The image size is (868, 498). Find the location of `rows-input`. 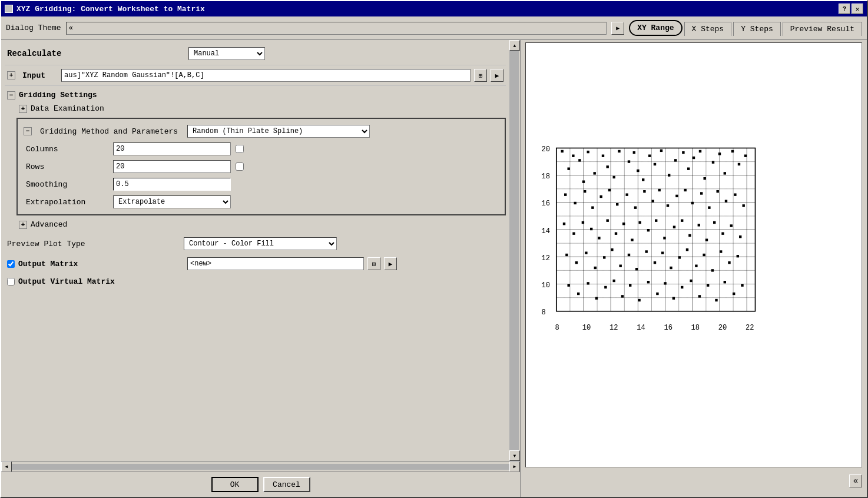

rows-input is located at coordinates (172, 167).